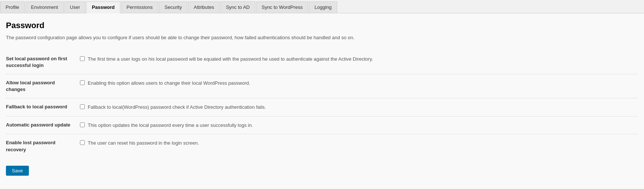 This screenshot has height=189, width=644. Describe the element at coordinates (103, 7) in the screenshot. I see `tab-password: Password` at that location.